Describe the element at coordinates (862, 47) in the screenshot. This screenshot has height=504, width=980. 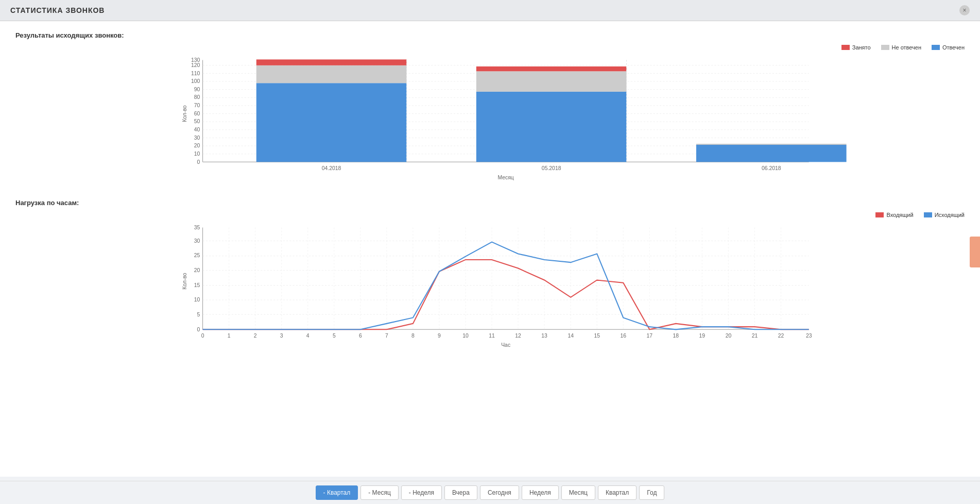
I see `legend-label-busy: Занято` at that location.